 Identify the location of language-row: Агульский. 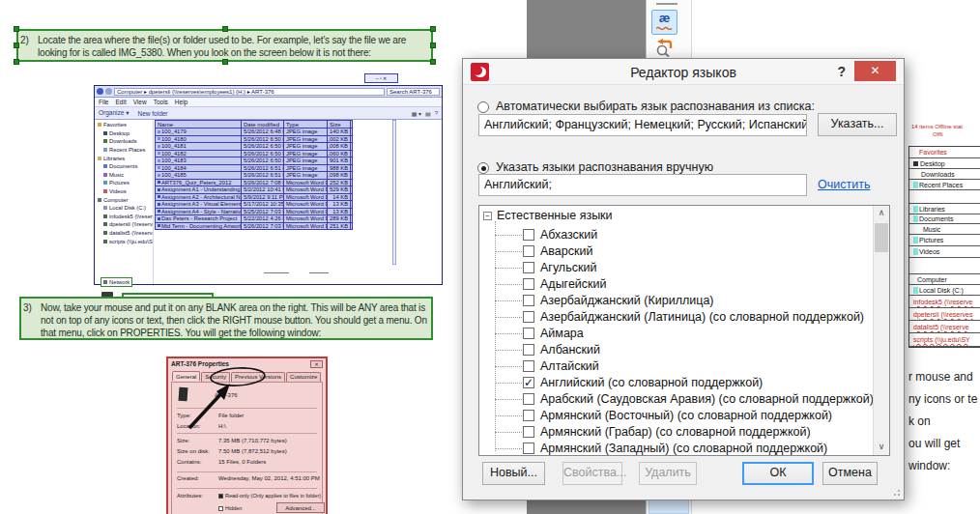
(677, 269).